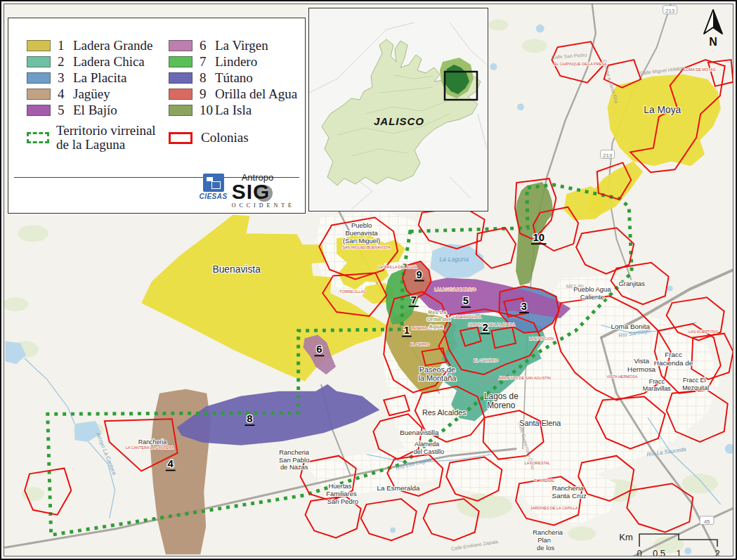 This screenshot has width=737, height=560. I want to click on legend-item: 5El Bajío, so click(98, 110).